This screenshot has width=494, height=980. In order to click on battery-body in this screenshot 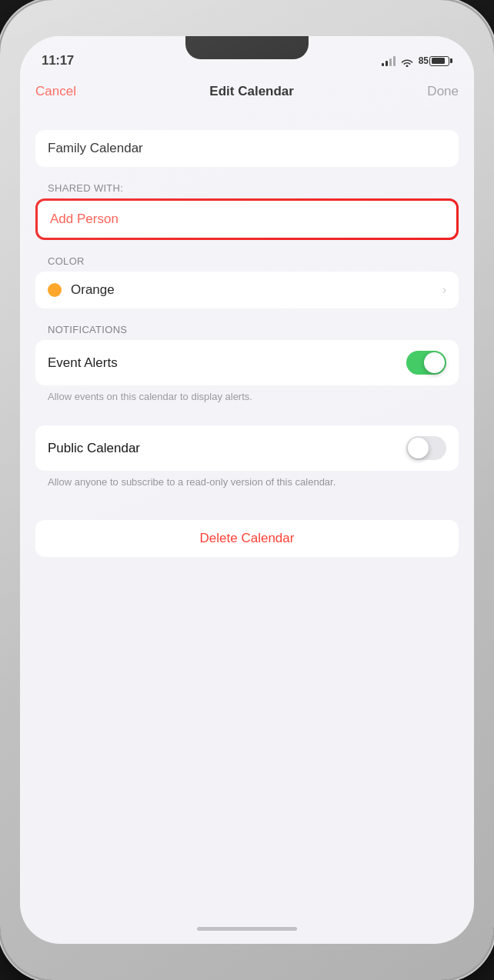, I will do `click(439, 62)`.